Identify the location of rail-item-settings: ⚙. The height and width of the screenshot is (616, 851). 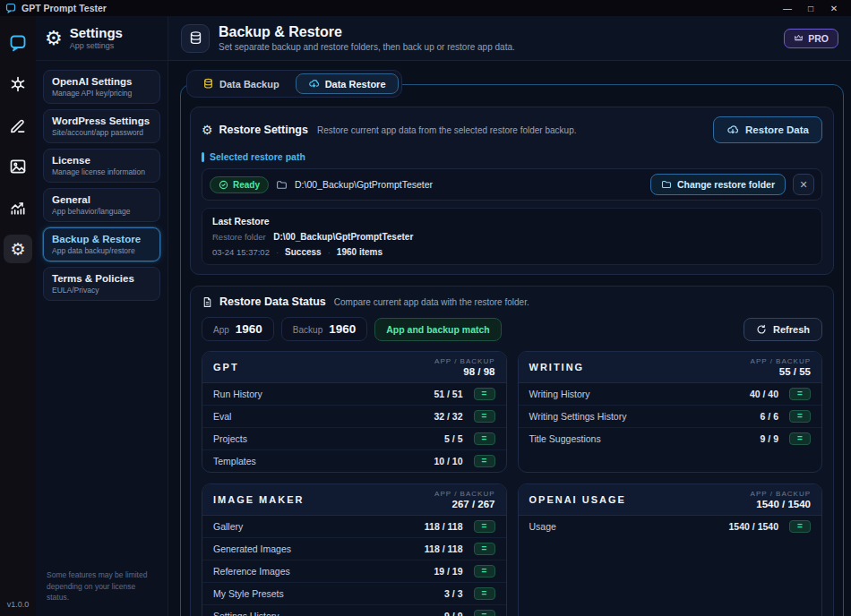
(18, 249).